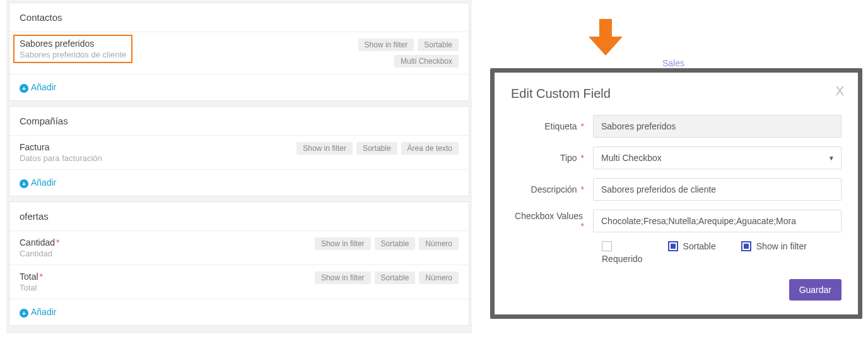  I want to click on label-text: Descripción, so click(554, 189).